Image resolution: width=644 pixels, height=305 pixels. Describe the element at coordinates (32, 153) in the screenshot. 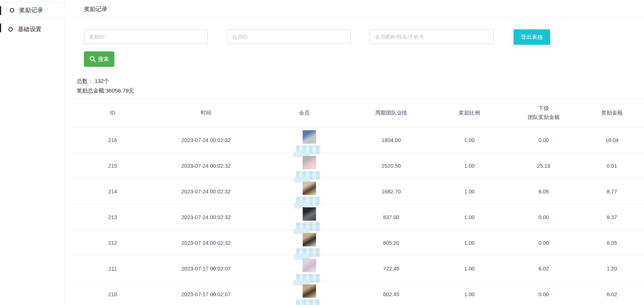

I see `sidebar: 奖励记录 基础设置` at that location.